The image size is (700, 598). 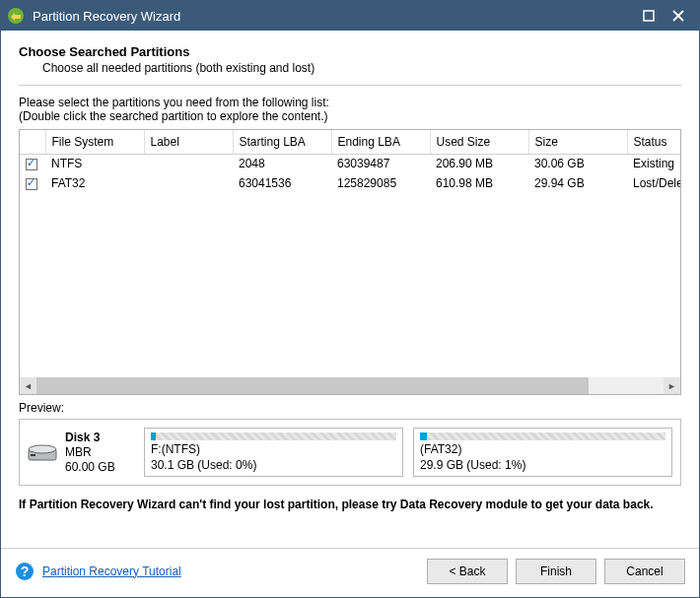 What do you see at coordinates (282, 183) in the screenshot?
I see `cell-starting-lba: 63041536` at bounding box center [282, 183].